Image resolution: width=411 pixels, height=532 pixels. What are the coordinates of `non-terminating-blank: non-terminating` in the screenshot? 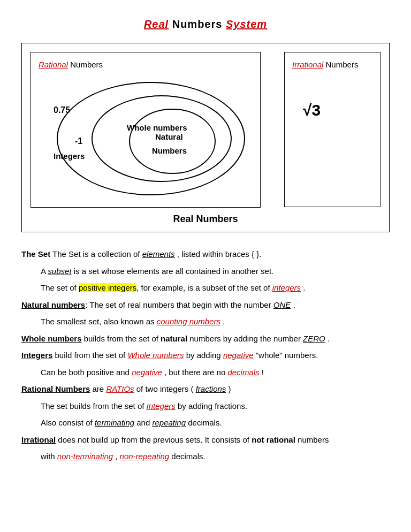 It's located at (85, 456).